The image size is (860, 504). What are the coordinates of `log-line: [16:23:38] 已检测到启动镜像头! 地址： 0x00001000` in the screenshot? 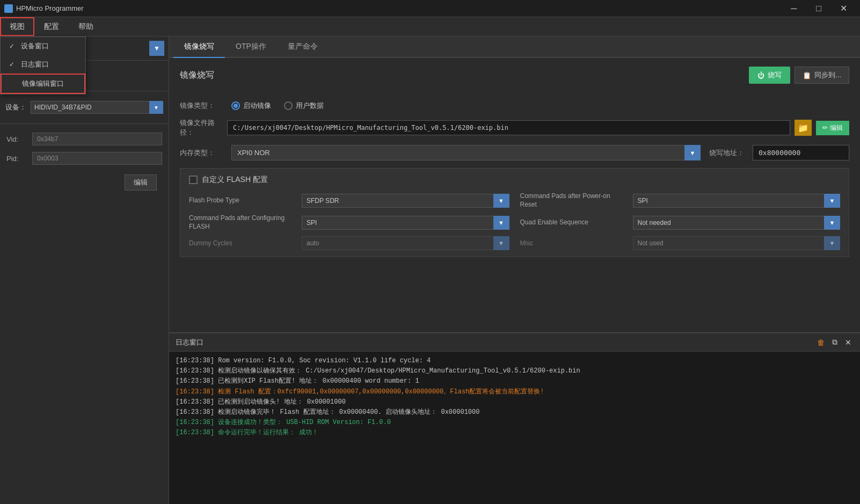 It's located at (514, 403).